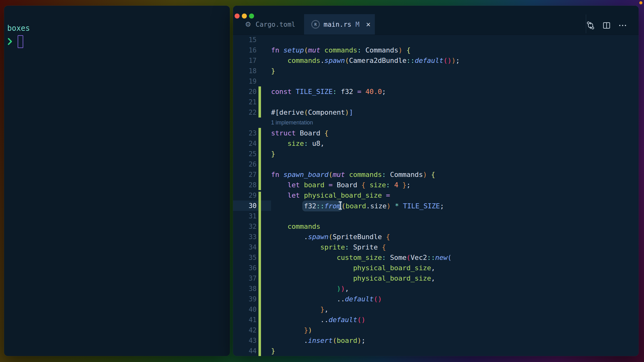  Describe the element at coordinates (340, 25) in the screenshot. I see `tab-main-rs: R main.rs M ✕` at that location.